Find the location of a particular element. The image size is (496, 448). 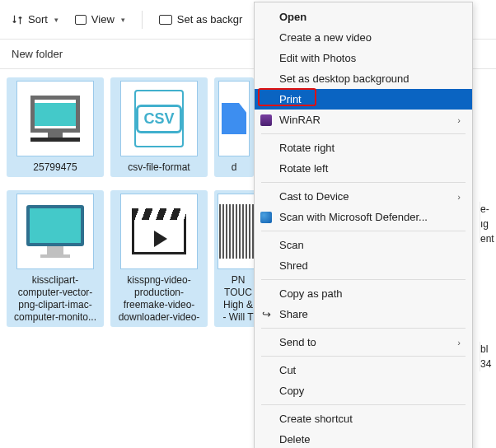

partial-item: bl 34 is located at coordinates (488, 357).